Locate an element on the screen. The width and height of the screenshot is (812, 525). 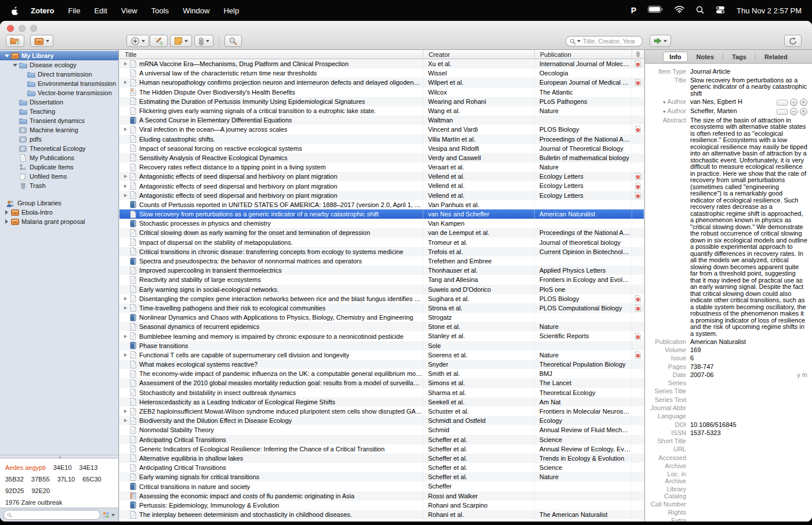
item-row: Stochasticity and bistability in insect … is located at coordinates (382, 393).